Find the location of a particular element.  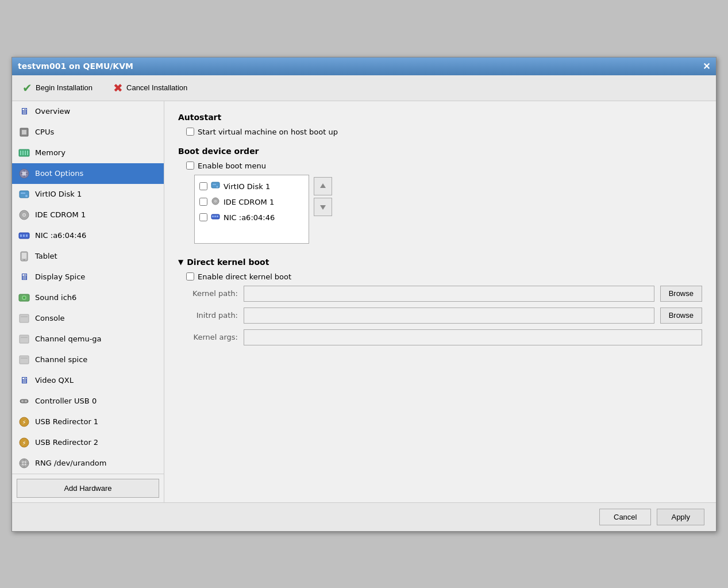

boot-list-item: VirtIO Disk 1 is located at coordinates (252, 186).